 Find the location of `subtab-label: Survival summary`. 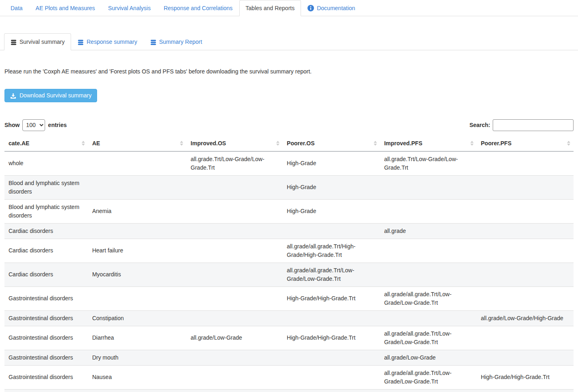

subtab-label: Survival summary is located at coordinates (42, 42).